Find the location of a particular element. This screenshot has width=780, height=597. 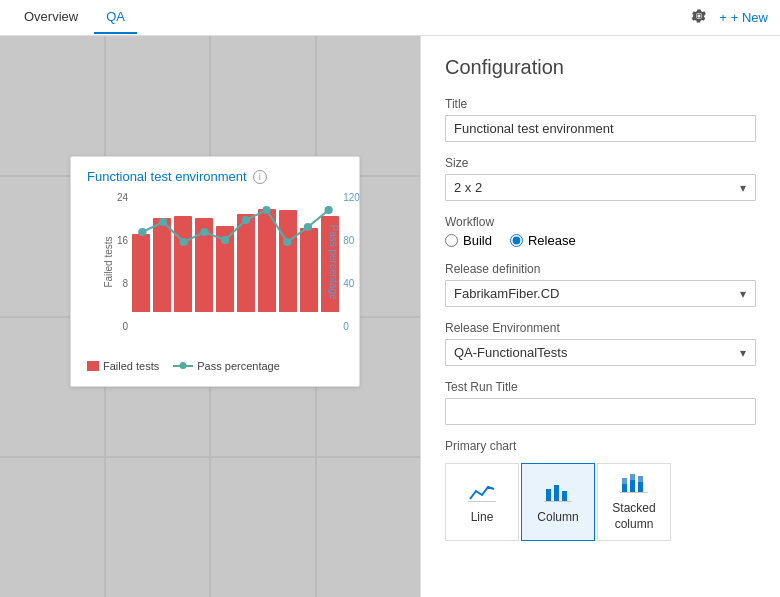

title-label: Title is located at coordinates (600, 104).